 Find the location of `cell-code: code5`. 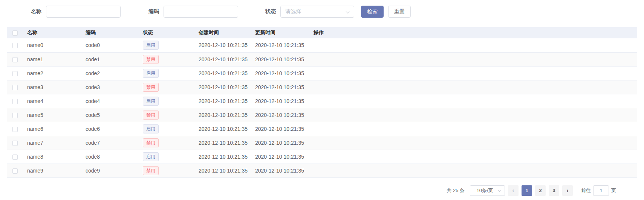

cell-code: code5 is located at coordinates (110, 115).